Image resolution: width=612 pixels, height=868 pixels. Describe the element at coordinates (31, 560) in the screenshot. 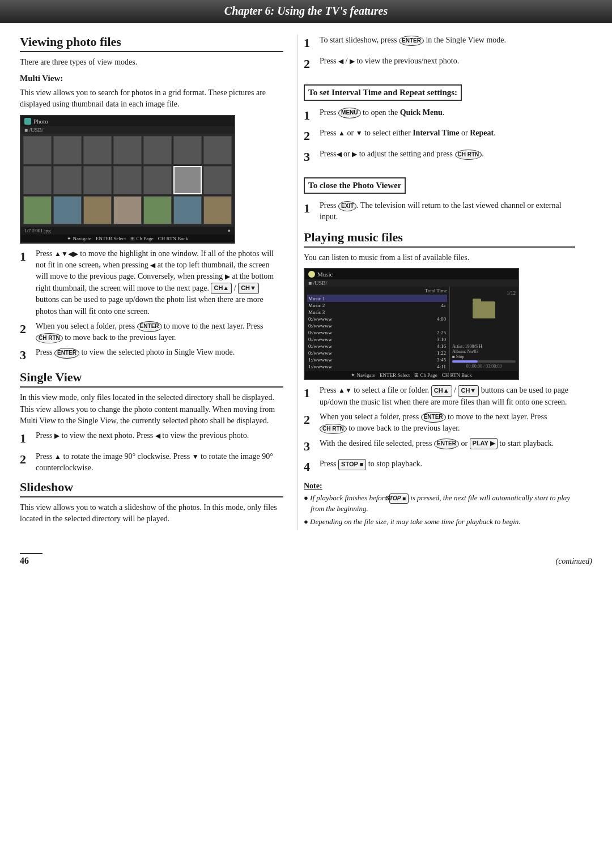

I see `page-number: 46` at that location.